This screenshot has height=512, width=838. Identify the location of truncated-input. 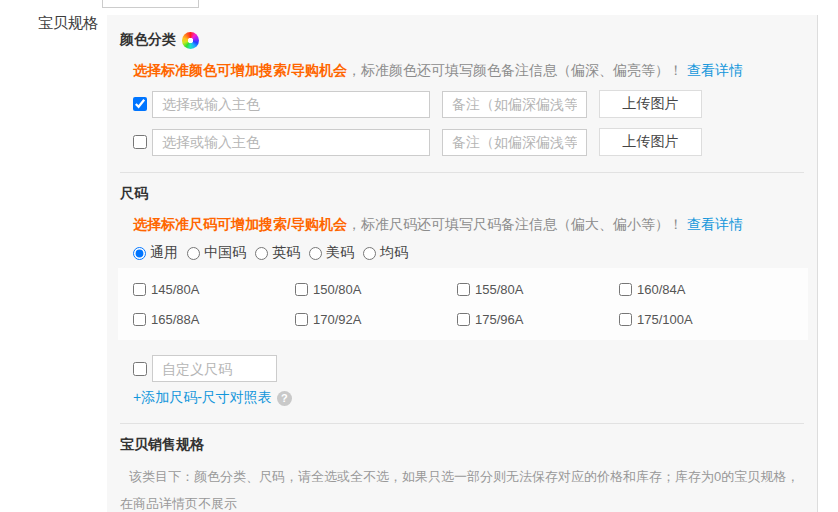
(150, 4).